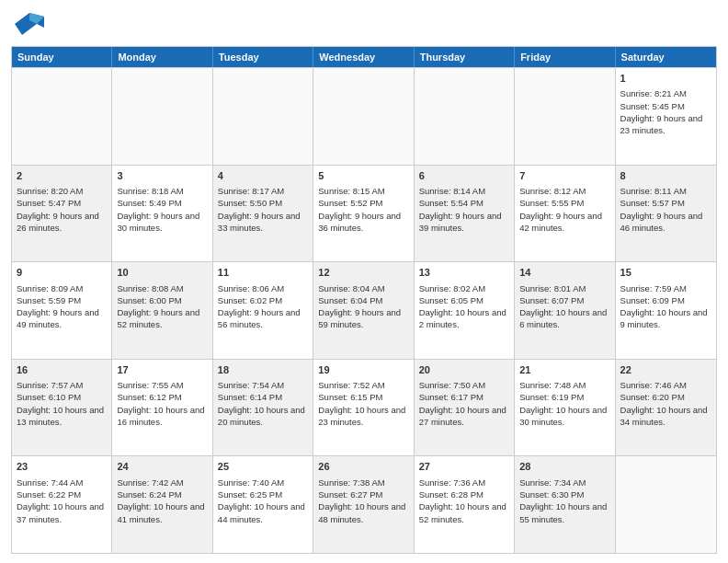  I want to click on calendar-cell: 5Sunrise: 8:15 AM Sunset: 5:52 PM Daylig…, so click(364, 213).